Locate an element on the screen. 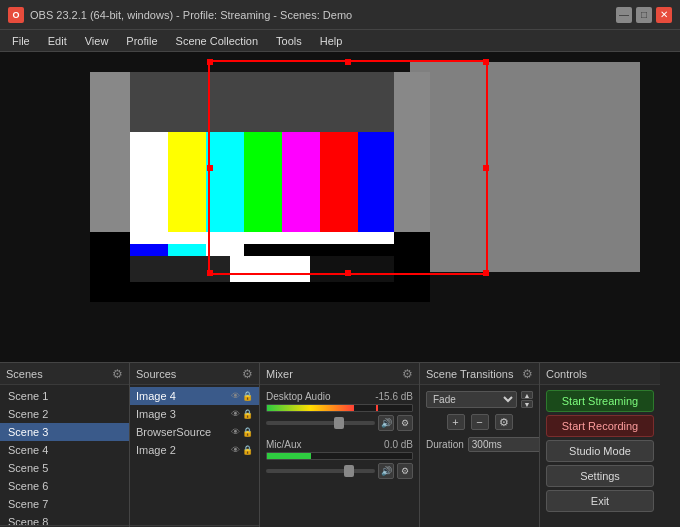  title-bar-controls: — □ ✕ is located at coordinates (644, 15).